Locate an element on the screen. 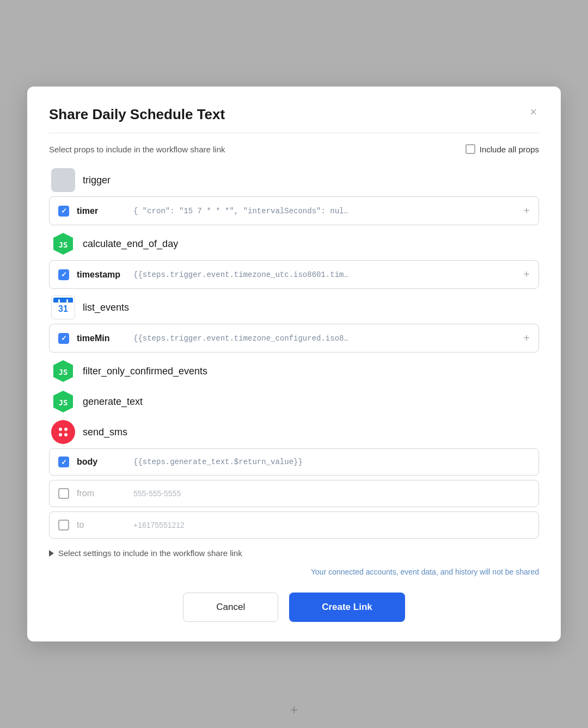 The width and height of the screenshot is (588, 728). step-list-events-name: list_events is located at coordinates (106, 308).